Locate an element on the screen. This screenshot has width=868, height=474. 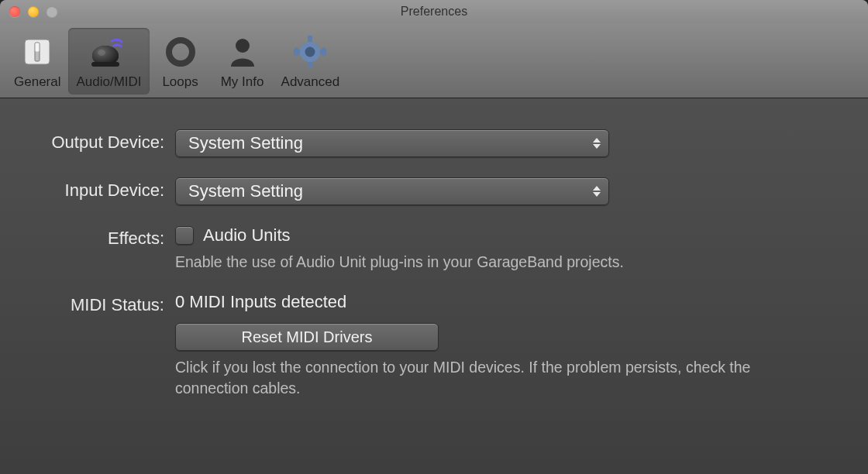
tab-label: Audio/MIDI is located at coordinates (108, 82).